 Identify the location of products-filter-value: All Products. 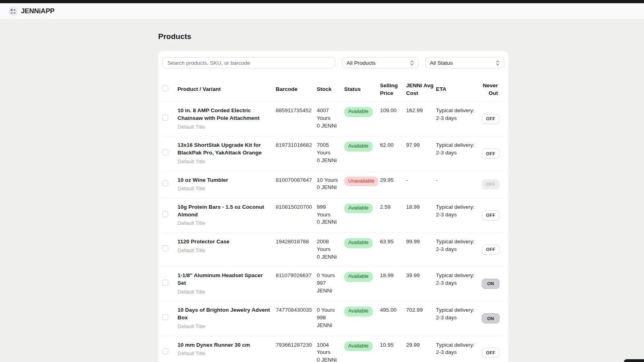
(361, 63).